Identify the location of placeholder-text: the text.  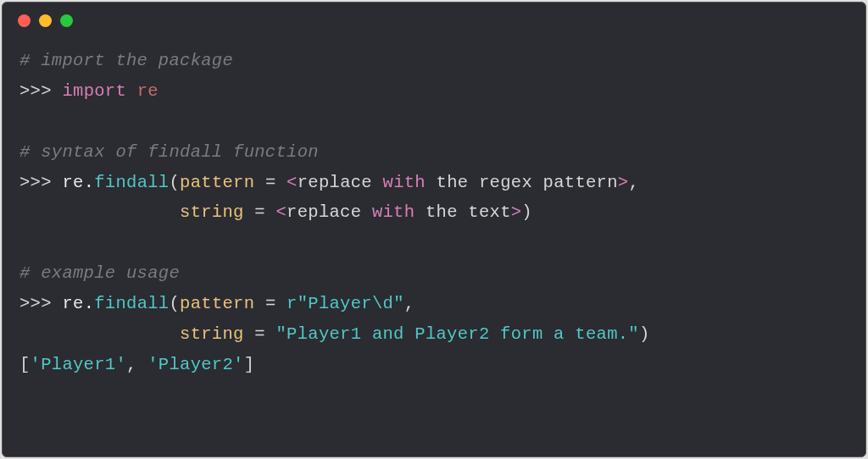
(463, 212).